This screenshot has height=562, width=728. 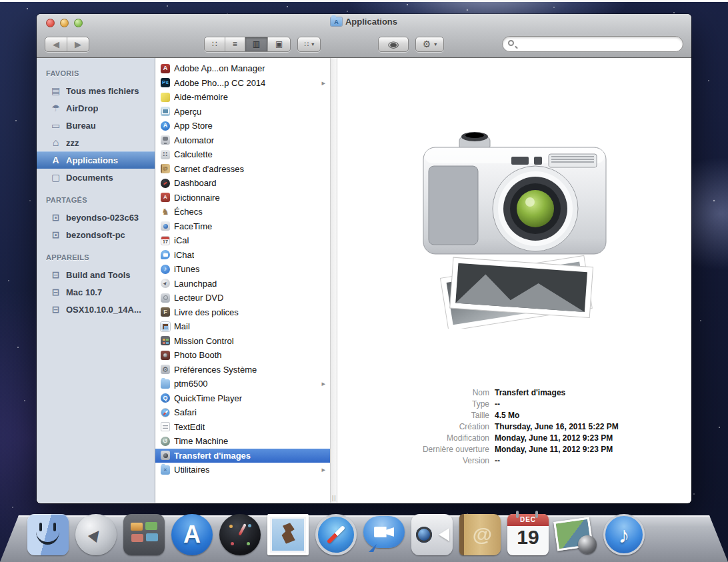 What do you see at coordinates (243, 227) in the screenshot?
I see `list-item: FaceTime` at bounding box center [243, 227].